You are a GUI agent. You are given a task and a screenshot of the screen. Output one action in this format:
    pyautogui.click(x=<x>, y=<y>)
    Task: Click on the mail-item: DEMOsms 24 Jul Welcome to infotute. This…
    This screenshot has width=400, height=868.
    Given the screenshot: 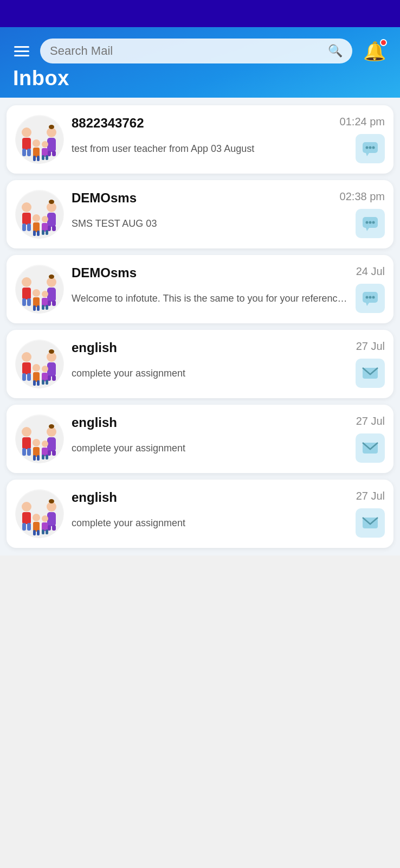 What is the action you would take?
    pyautogui.click(x=200, y=289)
    